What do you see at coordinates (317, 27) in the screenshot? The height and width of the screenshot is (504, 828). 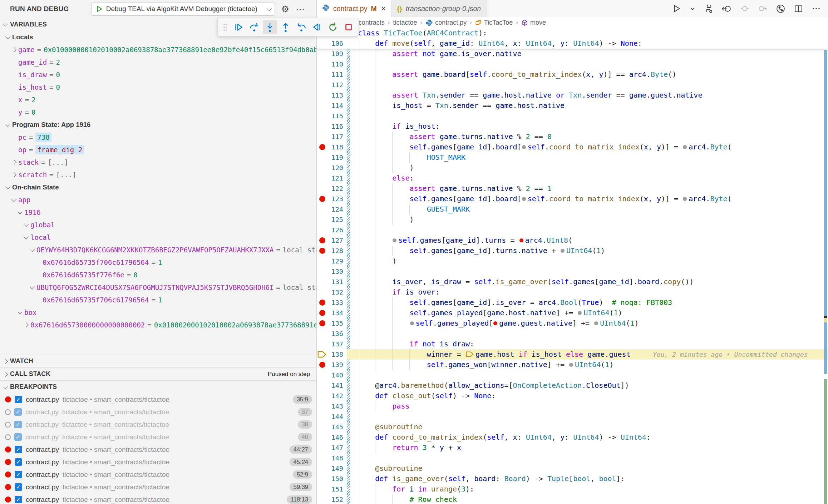 I see `reverse-continue-button` at bounding box center [317, 27].